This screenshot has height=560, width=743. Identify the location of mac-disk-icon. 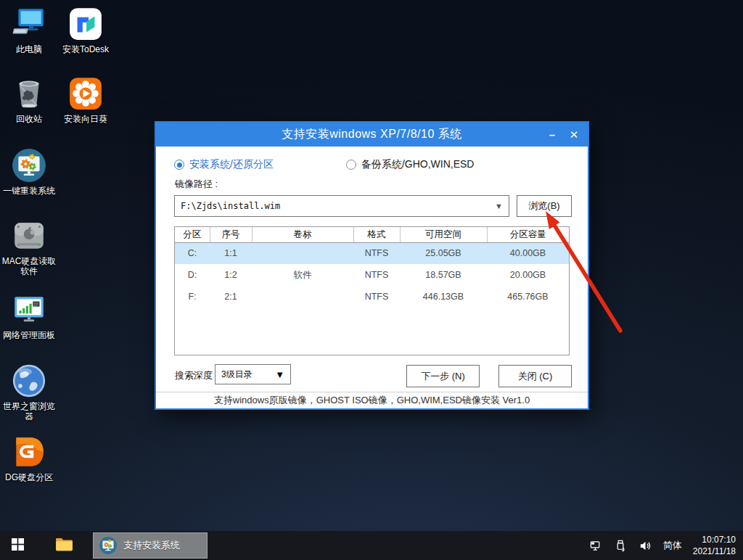
(29, 236).